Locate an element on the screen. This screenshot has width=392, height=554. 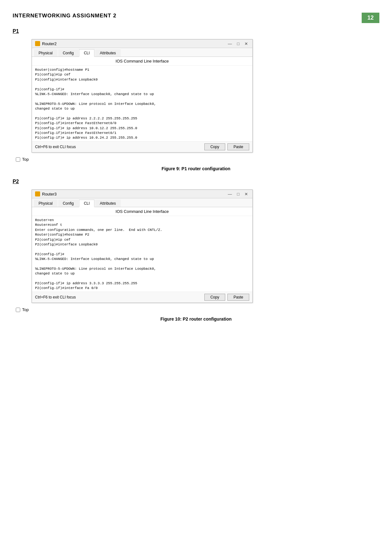
restore-button-p1: □ is located at coordinates (238, 44).